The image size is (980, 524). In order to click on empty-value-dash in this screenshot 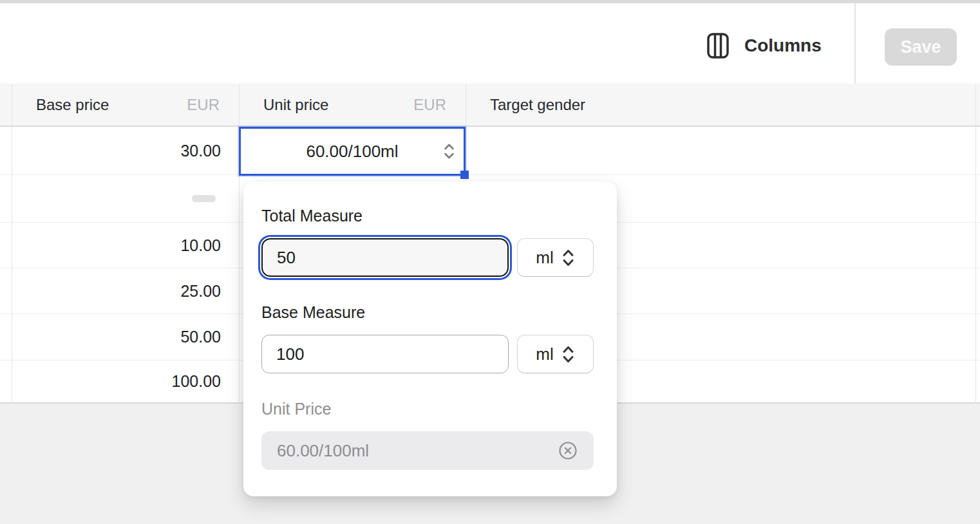, I will do `click(203, 198)`.